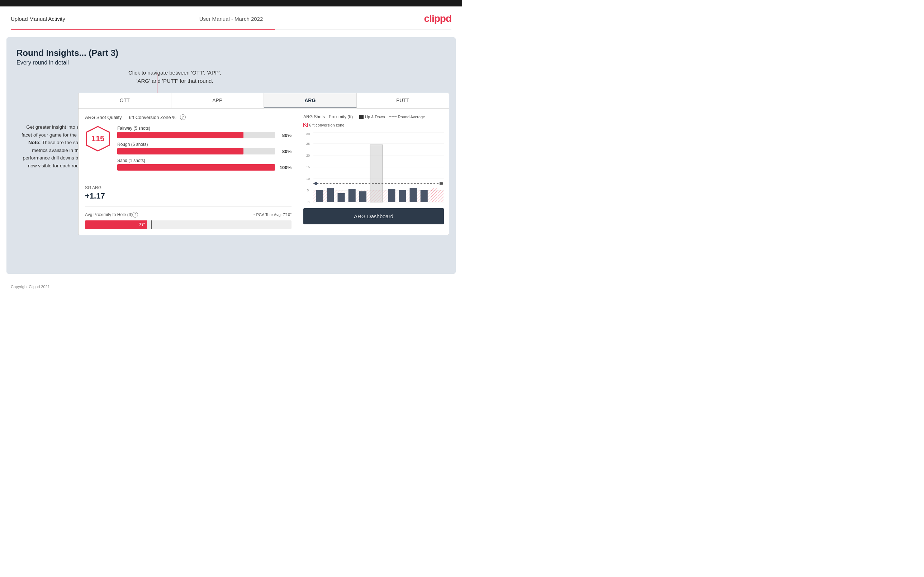 The width and height of the screenshot is (924, 577). Describe the element at coordinates (361, 117) in the screenshot. I see `legend-box-updown` at that location.